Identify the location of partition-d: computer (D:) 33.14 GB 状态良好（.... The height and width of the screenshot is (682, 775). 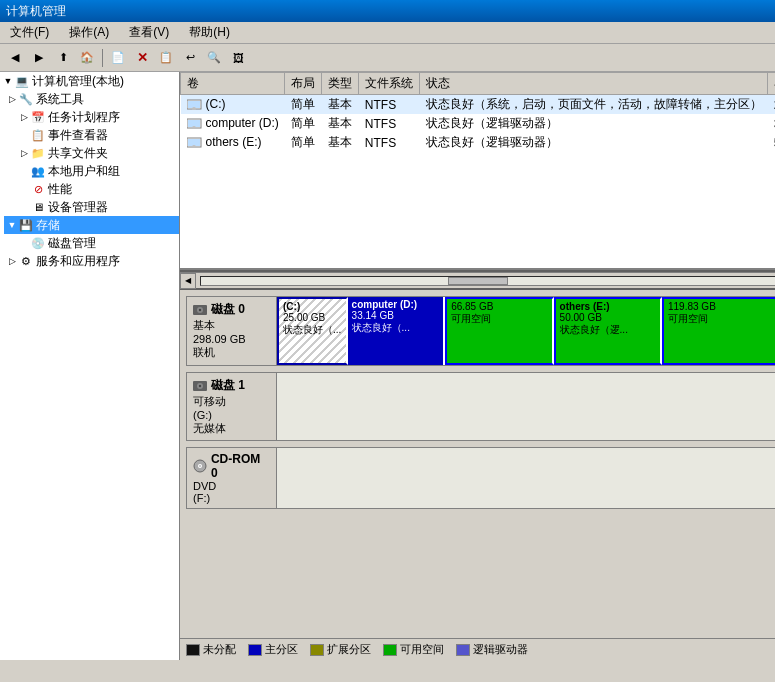
(397, 331).